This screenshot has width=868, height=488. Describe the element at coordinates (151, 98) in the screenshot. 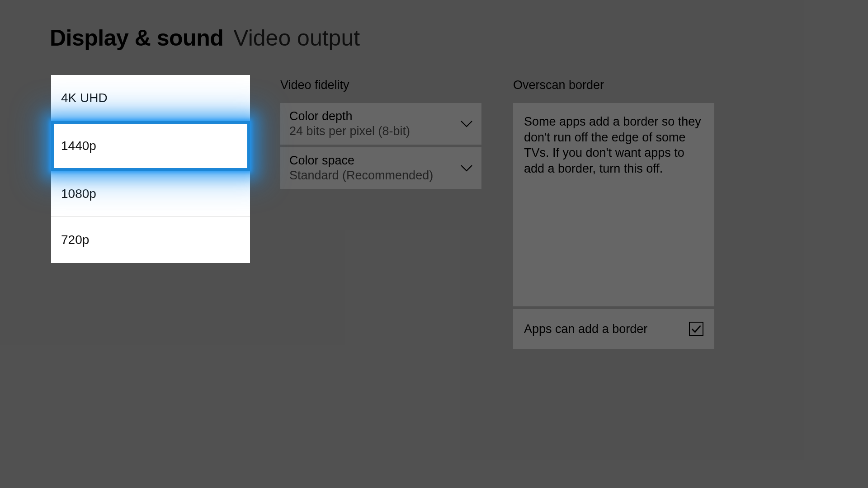

I see `resolution-option-4k-uhd: 4K UHD` at that location.